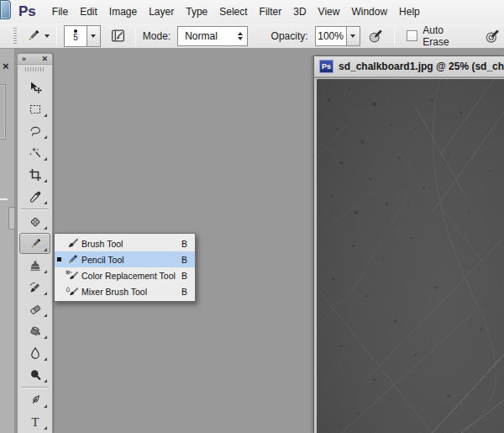 The width and height of the screenshot is (504, 433). I want to click on type-tool: T, so click(35, 422).